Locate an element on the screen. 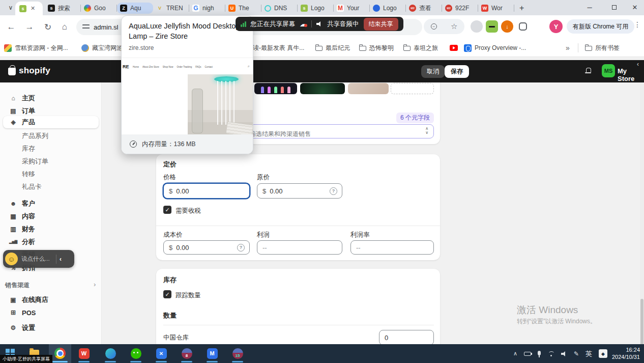  tab-search-chevron-icon: ∨ is located at coordinates (11, 8).